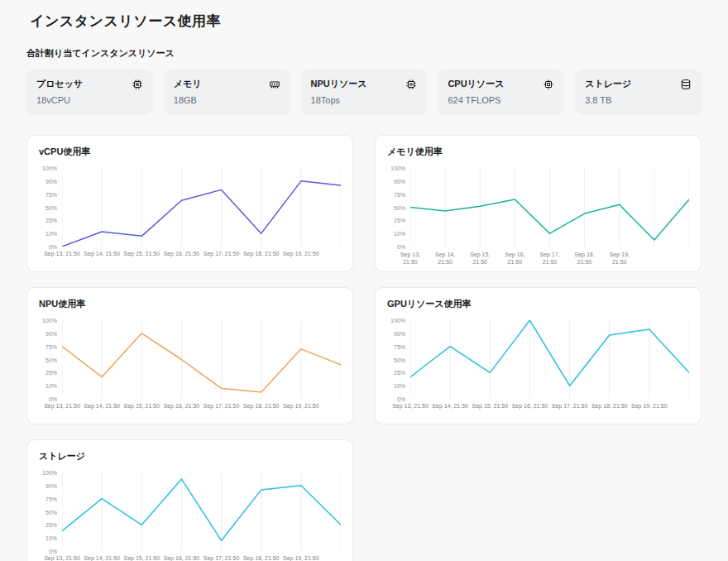  Describe the element at coordinates (501, 93) in the screenshot. I see `resource-card-cpu: CPUリソース 624 TFLOPS` at that location.